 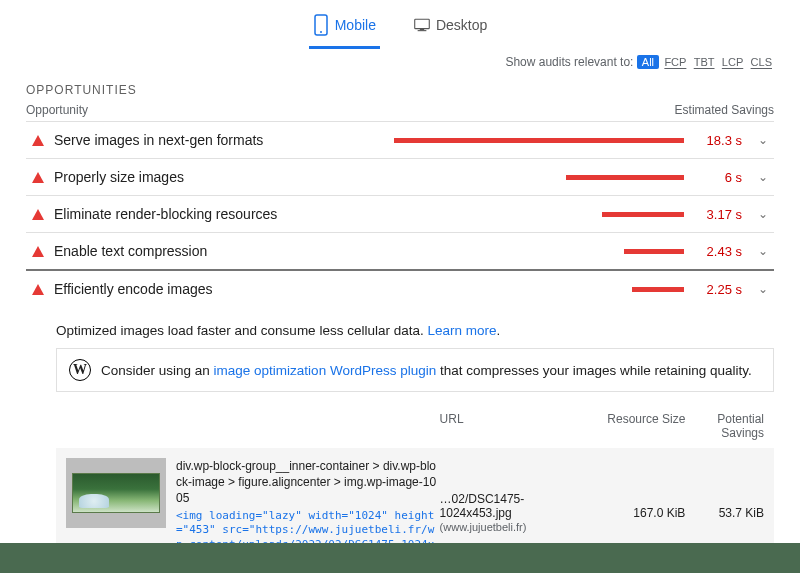 I want to click on resource-thumbnail, so click(x=116, y=493).